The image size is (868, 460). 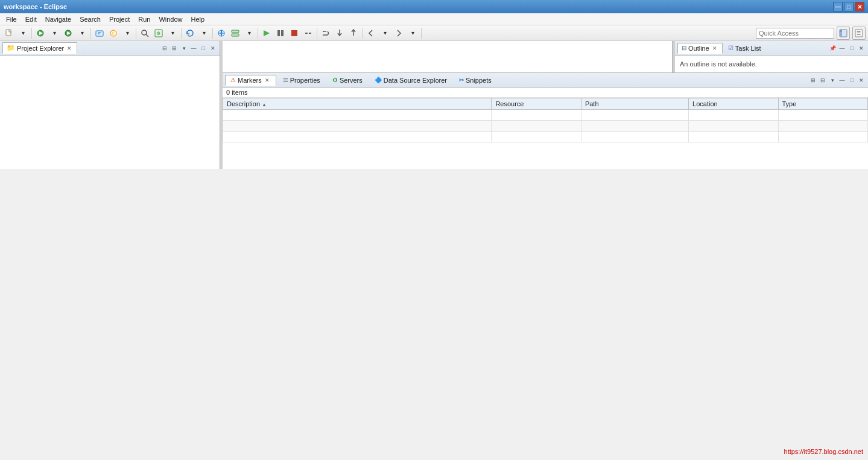 I want to click on tab-project-explorer: 📁 Project Explorer ✕, so click(x=40, y=48).